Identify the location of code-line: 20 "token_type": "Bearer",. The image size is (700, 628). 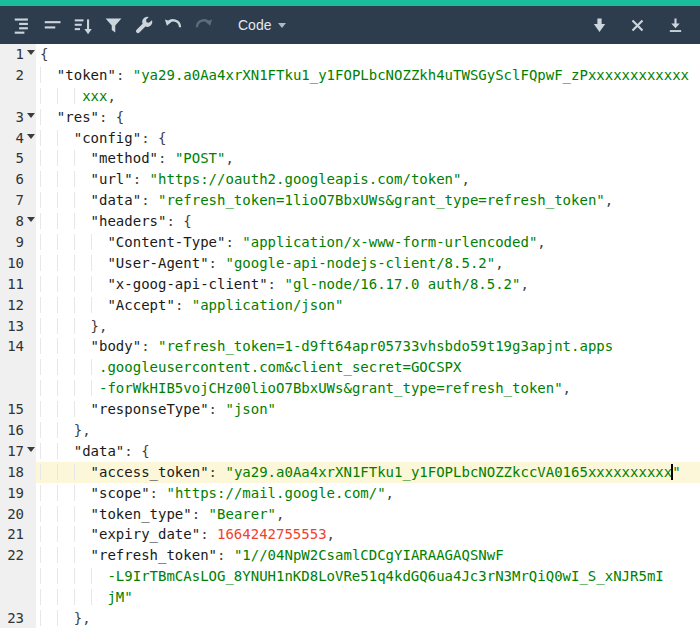
(350, 514).